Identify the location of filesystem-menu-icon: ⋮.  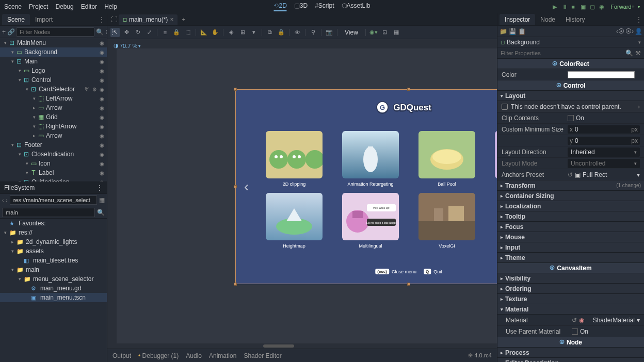
(100, 188).